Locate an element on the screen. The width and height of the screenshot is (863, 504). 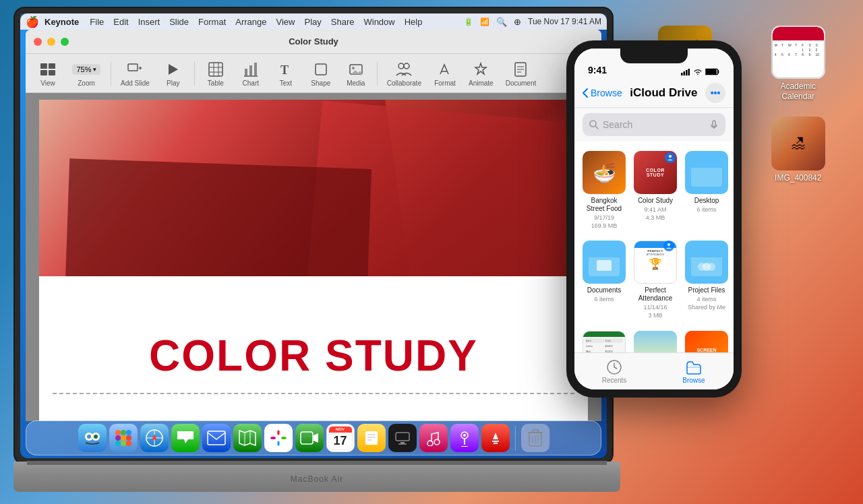
dock-photos is located at coordinates (278, 438).